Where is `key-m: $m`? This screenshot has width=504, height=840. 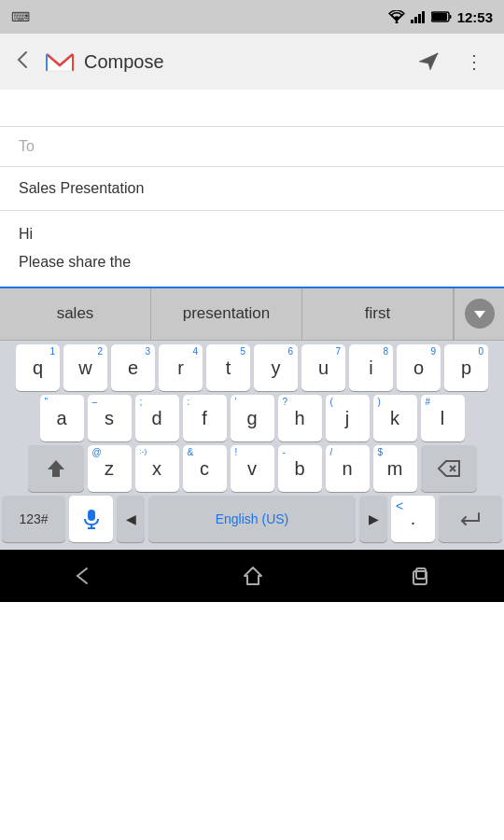 key-m: $m is located at coordinates (396, 469).